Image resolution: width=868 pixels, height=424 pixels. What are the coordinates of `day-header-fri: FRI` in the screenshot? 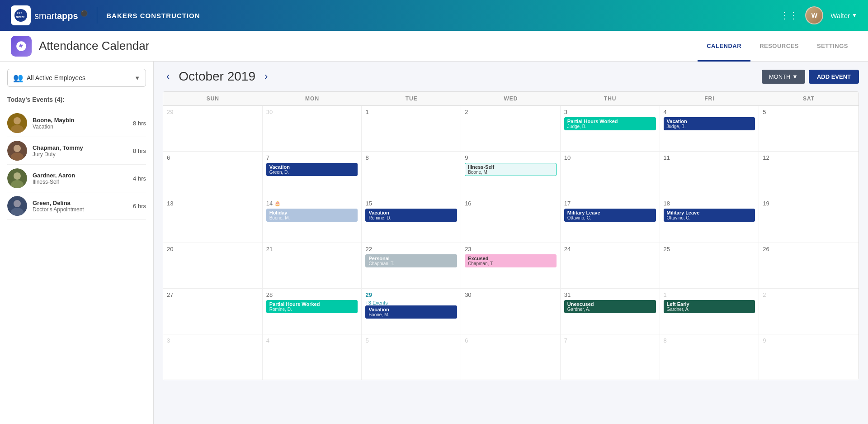 It's located at (710, 99).